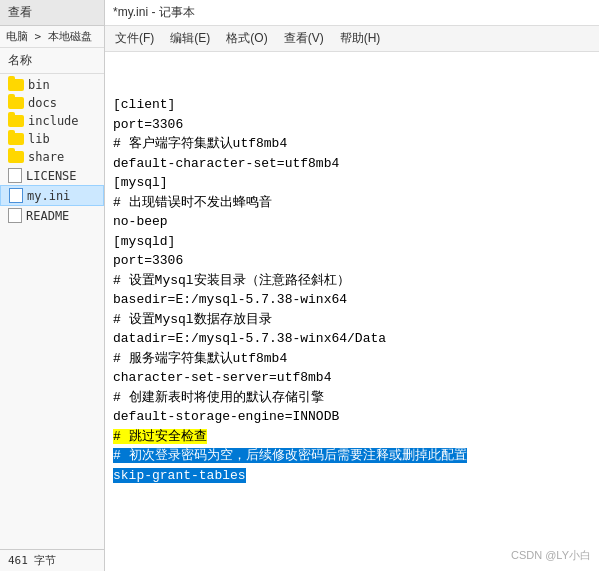  Describe the element at coordinates (39, 85) in the screenshot. I see `file-name: bin` at that location.